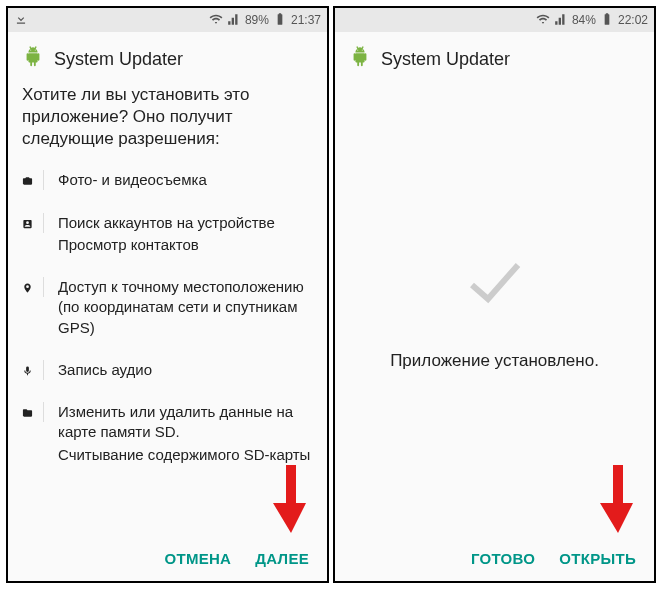 The height and width of the screenshot is (589, 662). What do you see at coordinates (168, 181) in the screenshot?
I see `permission-row: Фото- и видеосъемка` at bounding box center [168, 181].